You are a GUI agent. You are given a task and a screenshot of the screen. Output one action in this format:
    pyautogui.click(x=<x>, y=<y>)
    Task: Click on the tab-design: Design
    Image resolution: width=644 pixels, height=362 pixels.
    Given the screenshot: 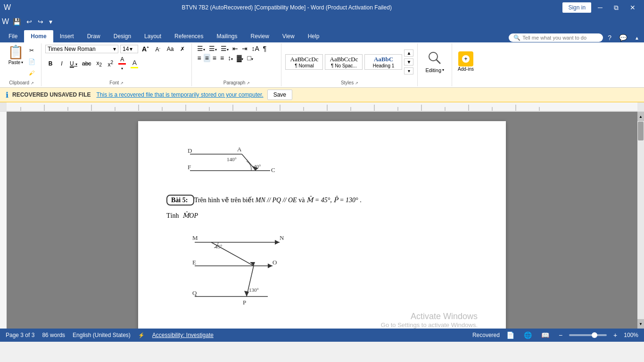 What is the action you would take?
    pyautogui.click(x=123, y=36)
    